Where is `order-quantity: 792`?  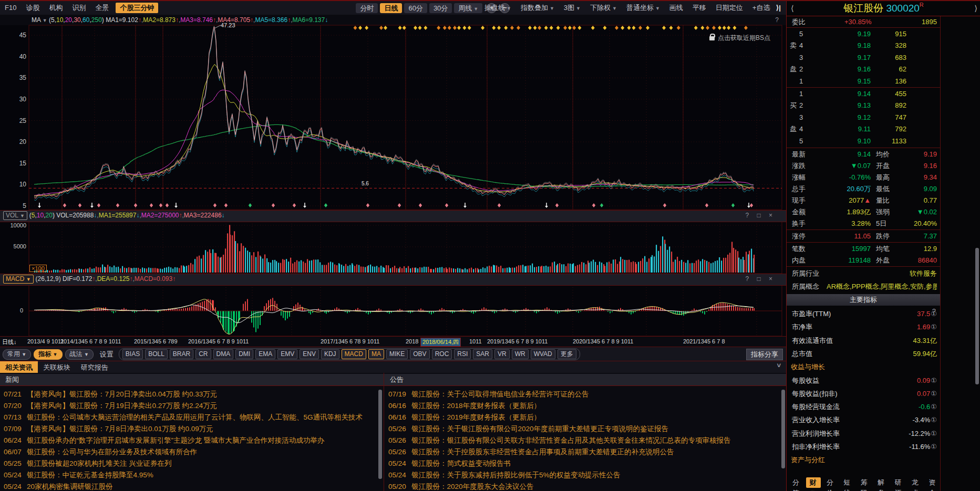 order-quantity: 792 is located at coordinates (901, 129).